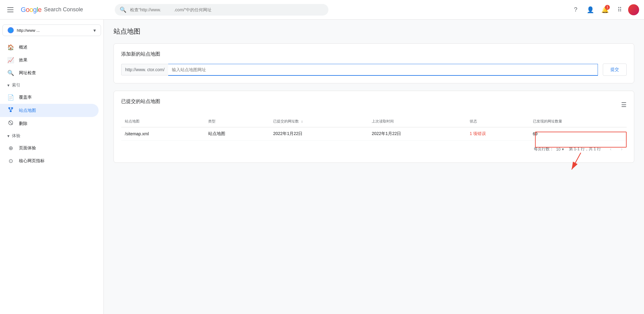 The height and width of the screenshot is (314, 644). Describe the element at coordinates (163, 122) in the screenshot. I see `col-sitemap: 站点地图` at that location.